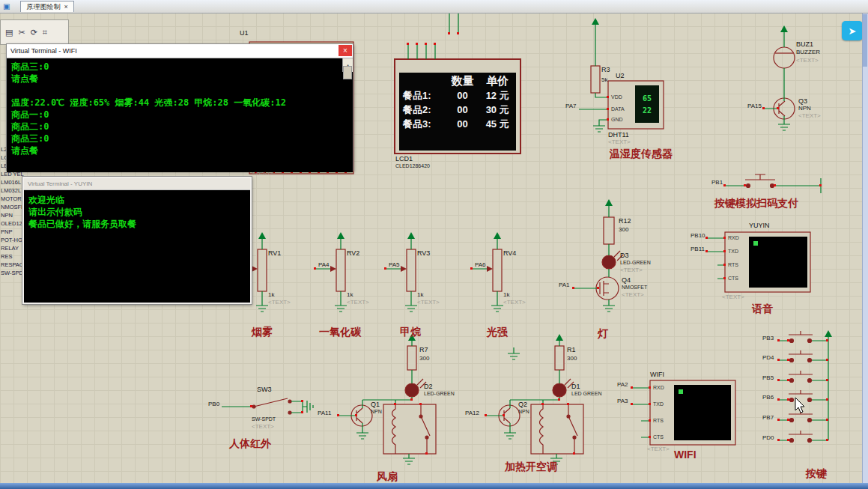  What do you see at coordinates (626, 280) in the screenshot?
I see `q4-ref: Q4` at bounding box center [626, 280].